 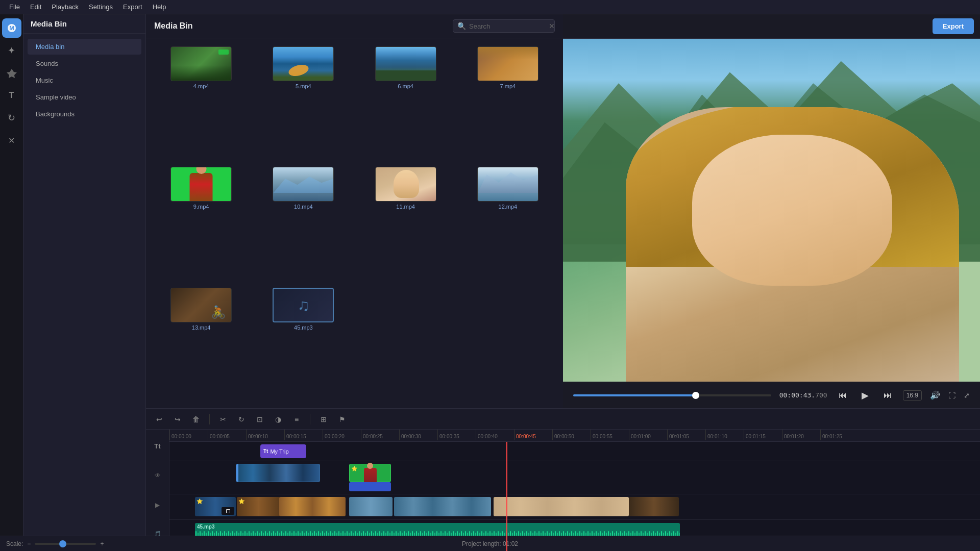 What do you see at coordinates (65, 7) in the screenshot?
I see `menu-playback: Playback` at bounding box center [65, 7].